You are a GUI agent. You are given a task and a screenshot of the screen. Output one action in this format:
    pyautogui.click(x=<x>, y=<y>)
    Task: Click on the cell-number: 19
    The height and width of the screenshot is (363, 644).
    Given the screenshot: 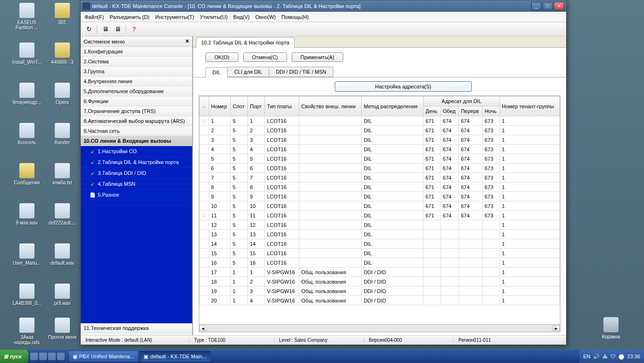 What is the action you would take?
    pyautogui.click(x=220, y=291)
    